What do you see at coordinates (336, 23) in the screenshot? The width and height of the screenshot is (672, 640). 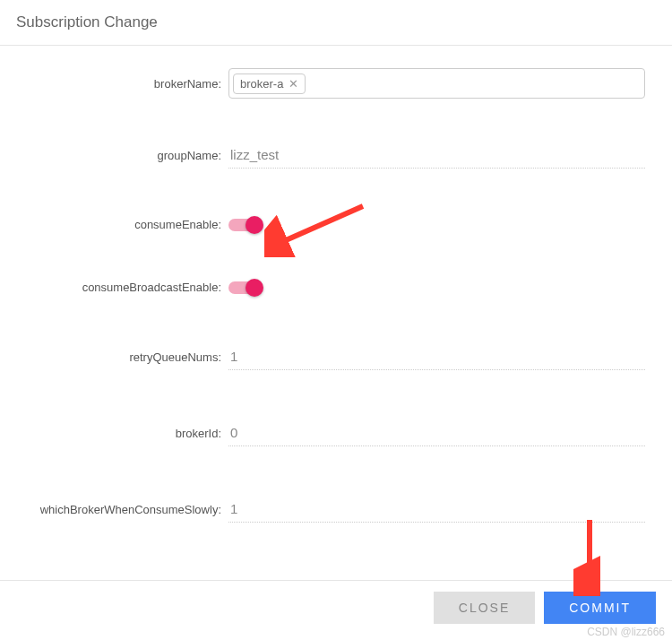 I see `dialog-header: Subscription Change` at bounding box center [336, 23].